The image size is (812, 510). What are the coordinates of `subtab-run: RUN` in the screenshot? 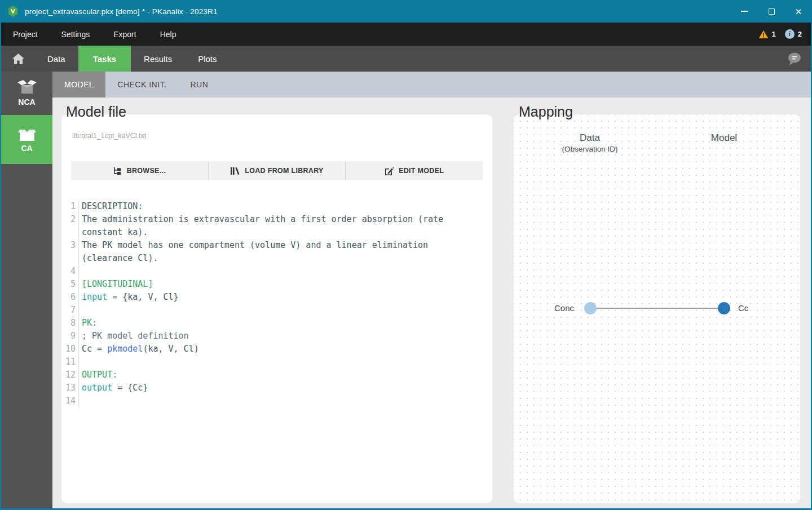 It's located at (199, 85).